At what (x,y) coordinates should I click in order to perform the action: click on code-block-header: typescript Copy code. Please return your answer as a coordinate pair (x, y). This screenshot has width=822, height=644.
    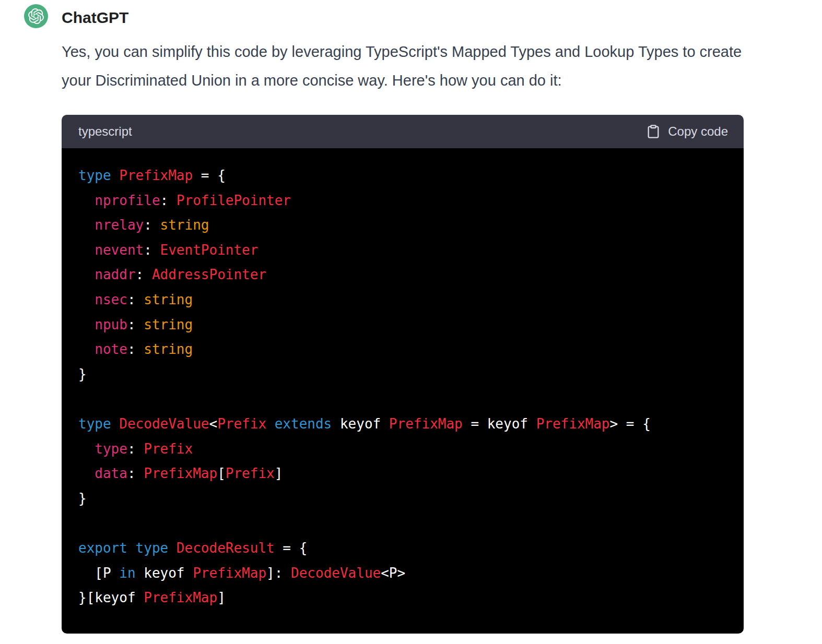
    Looking at the image, I should click on (403, 132).